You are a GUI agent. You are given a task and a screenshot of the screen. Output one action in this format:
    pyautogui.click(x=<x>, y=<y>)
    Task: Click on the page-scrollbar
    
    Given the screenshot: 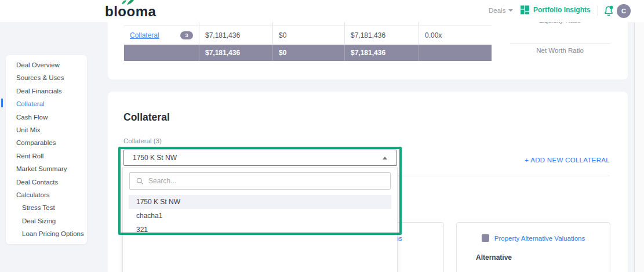 What is the action you would take?
    pyautogui.click(x=639, y=136)
    